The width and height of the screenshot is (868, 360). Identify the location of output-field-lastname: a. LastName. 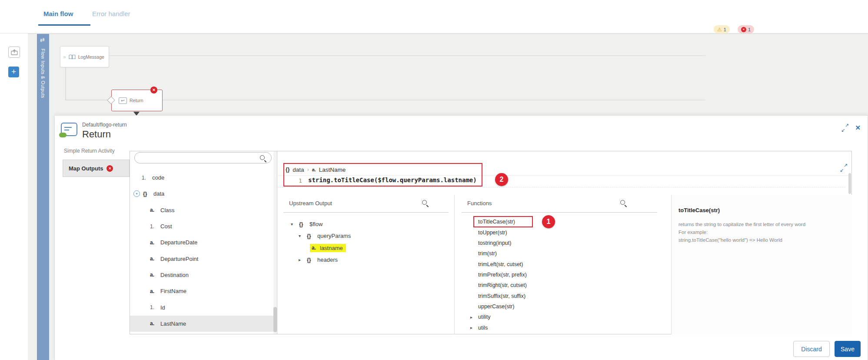
(202, 323).